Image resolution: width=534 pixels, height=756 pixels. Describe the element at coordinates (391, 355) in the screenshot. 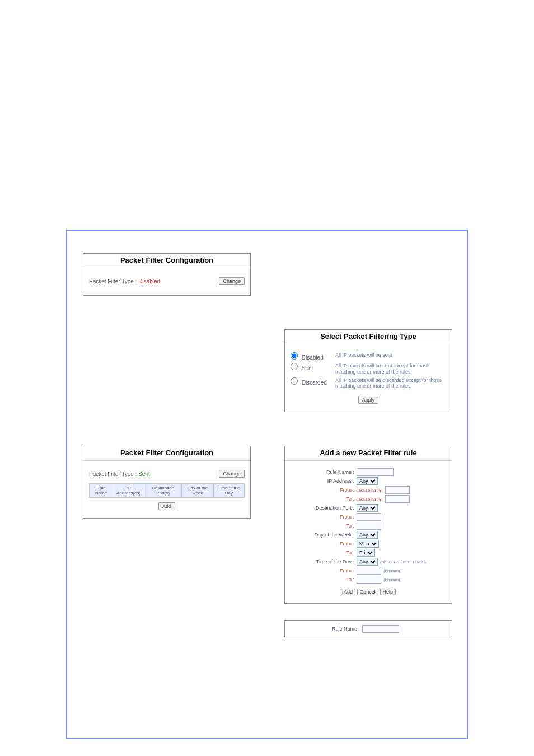

I see `radio-desc: All IP packets will be sent` at that location.